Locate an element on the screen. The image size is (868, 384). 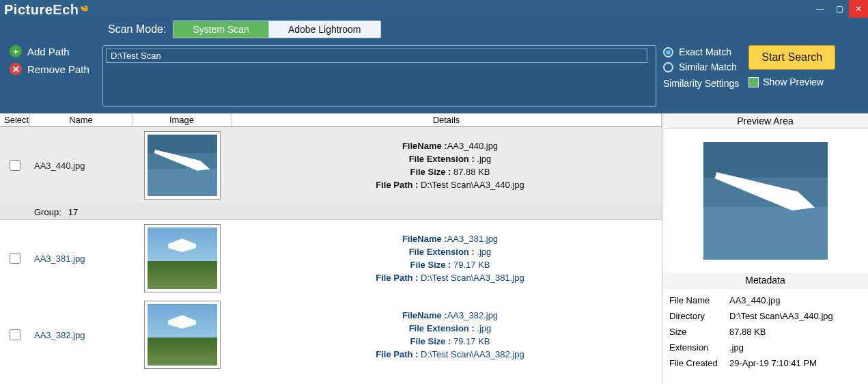
meta-key-filename: File Name is located at coordinates (696, 301).